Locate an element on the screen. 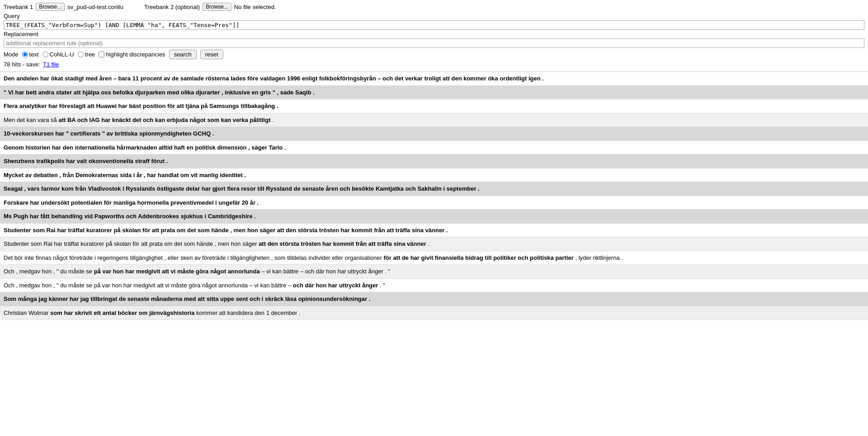  result-item: Forskare har undersökt potentialen för m… is located at coordinates (434, 203).